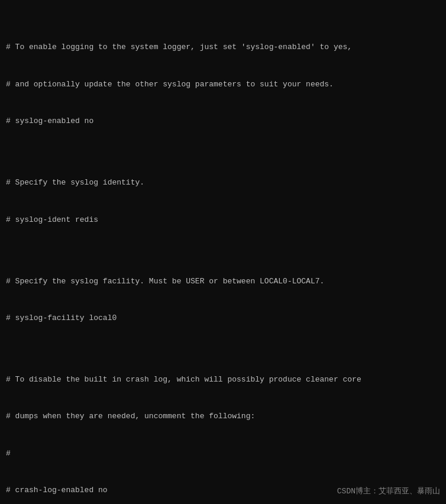 Image resolution: width=446 pixels, height=504 pixels. What do you see at coordinates (223, 220) in the screenshot?
I see `line-6: # syslog-ident redis` at bounding box center [223, 220].